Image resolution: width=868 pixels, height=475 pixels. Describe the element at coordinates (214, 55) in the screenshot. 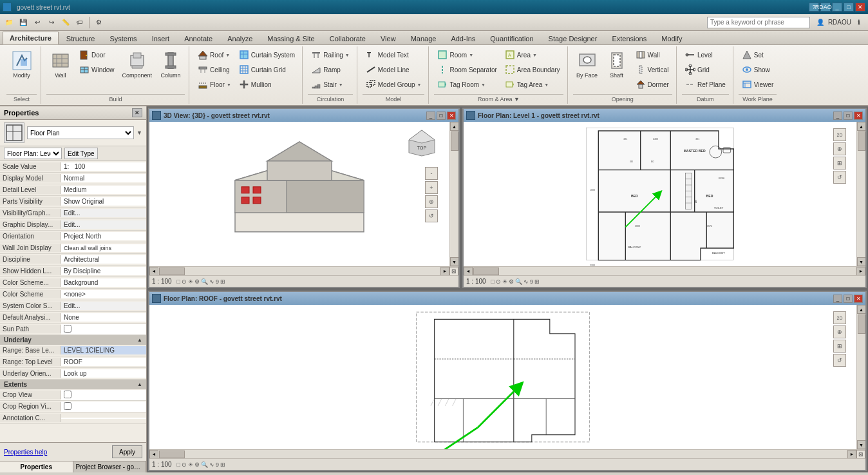

I see `roof-btn: Roof ▼` at that location.